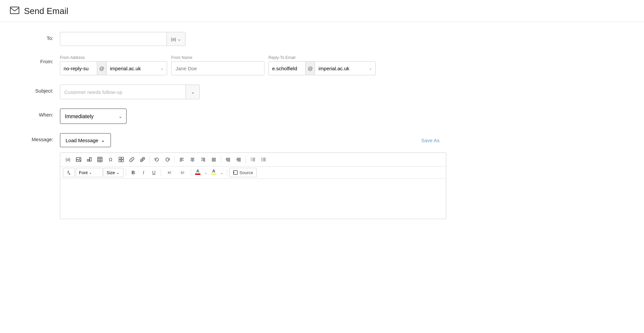 The width and height of the screenshot is (644, 333). I want to click on clear-format-label: Ix, so click(69, 172).